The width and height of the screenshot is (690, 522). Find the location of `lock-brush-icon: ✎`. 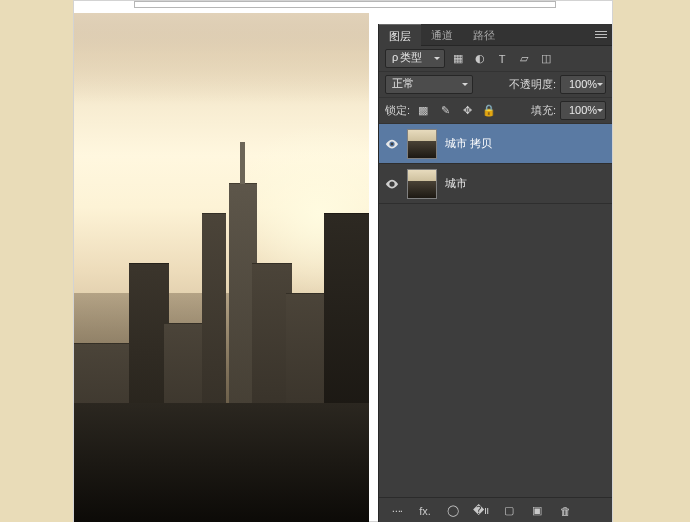

lock-brush-icon: ✎ is located at coordinates (445, 111).